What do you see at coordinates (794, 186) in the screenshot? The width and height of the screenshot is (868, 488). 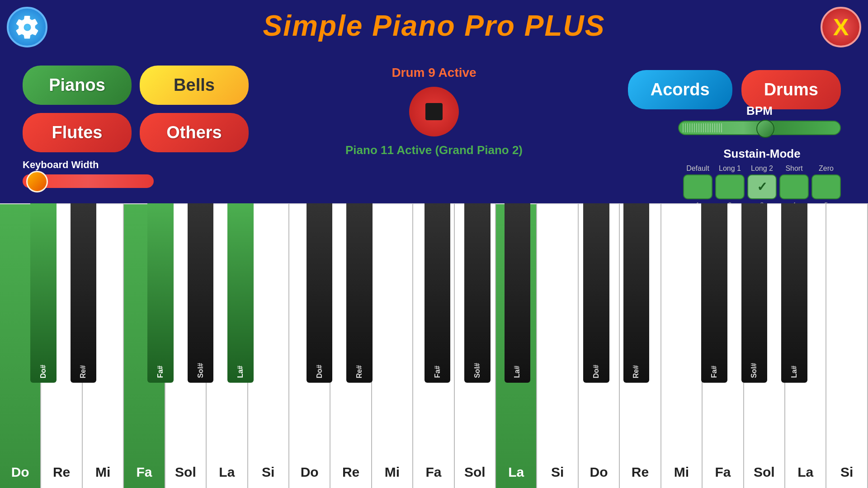 I see `sustain-option-short: Short 4` at bounding box center [794, 186].